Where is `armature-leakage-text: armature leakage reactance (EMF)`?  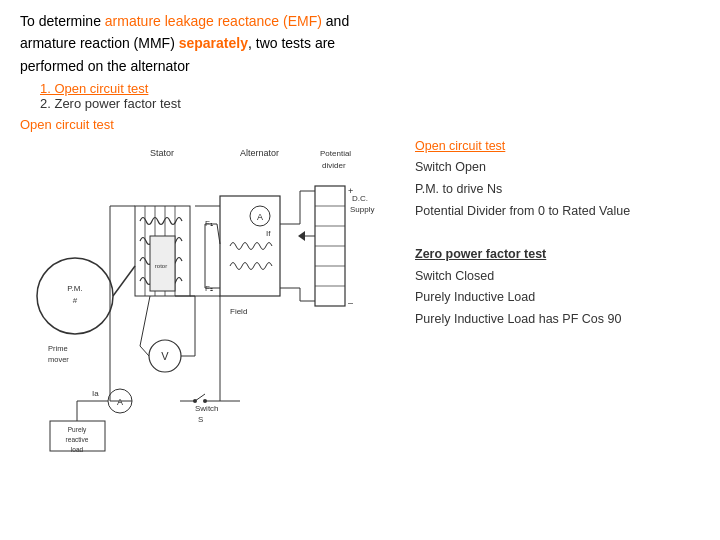
armature-leakage-text: armature leakage reactance (EMF) is located at coordinates (214, 21).